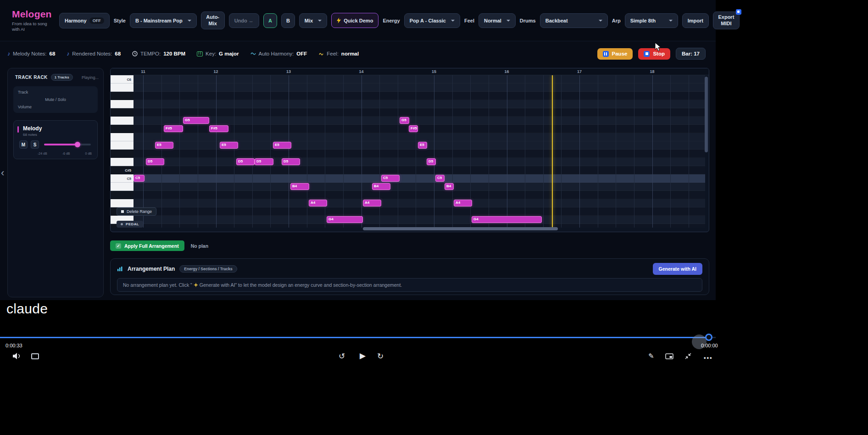 Image resolution: width=868 pixels, height=435 pixels. What do you see at coordinates (708, 358) in the screenshot?
I see `more-options-icon: •••` at bounding box center [708, 358].